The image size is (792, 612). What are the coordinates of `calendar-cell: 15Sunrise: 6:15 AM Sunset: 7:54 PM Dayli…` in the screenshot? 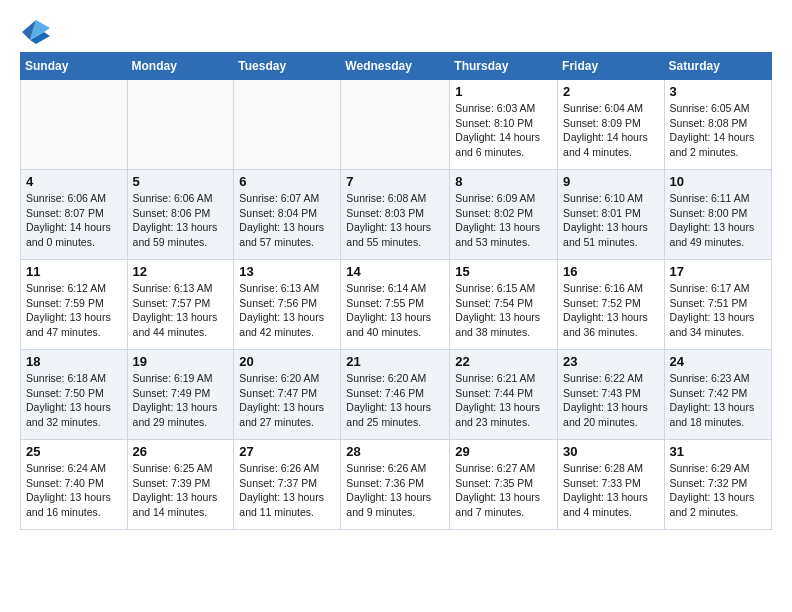 It's located at (504, 305).